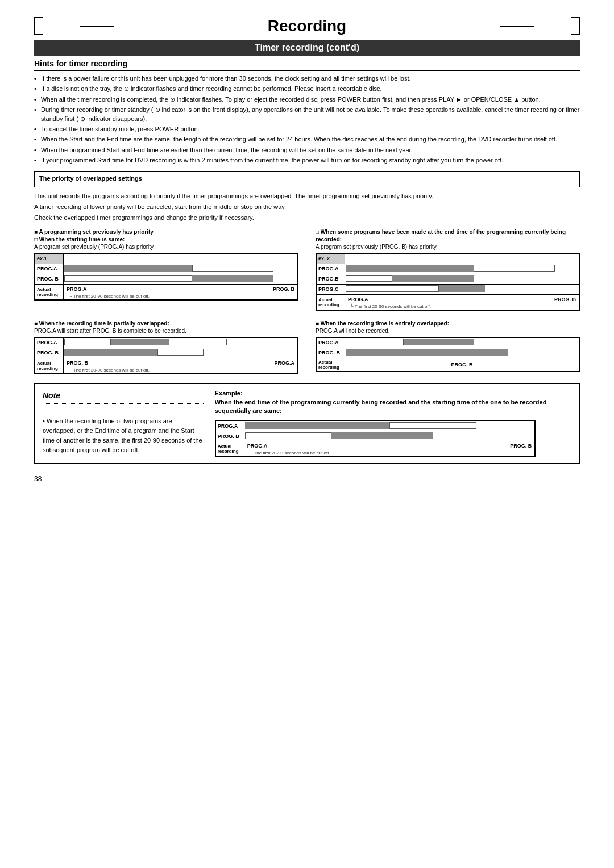  I want to click on diagram1-heading: ■ A programming set previously has prior…, so click(166, 240).